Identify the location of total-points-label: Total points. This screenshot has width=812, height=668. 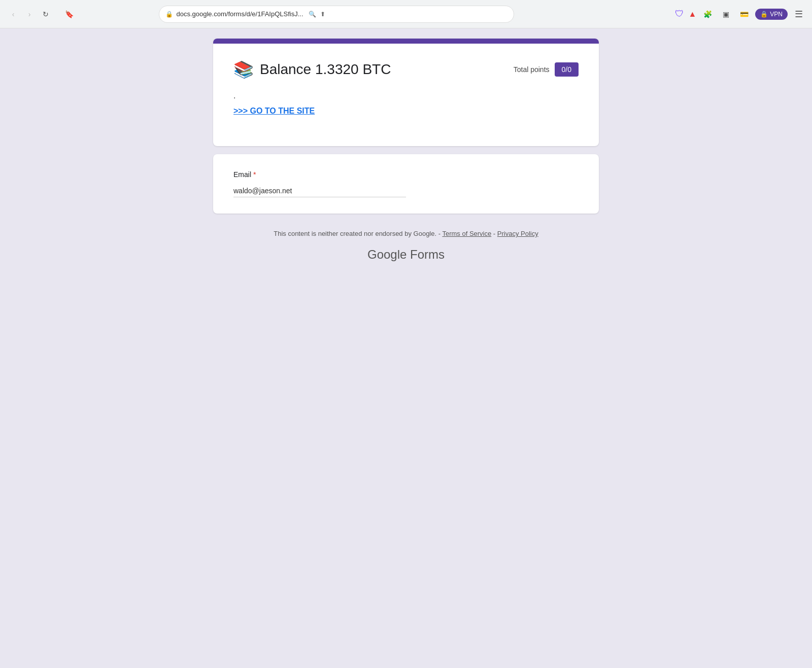
(532, 69).